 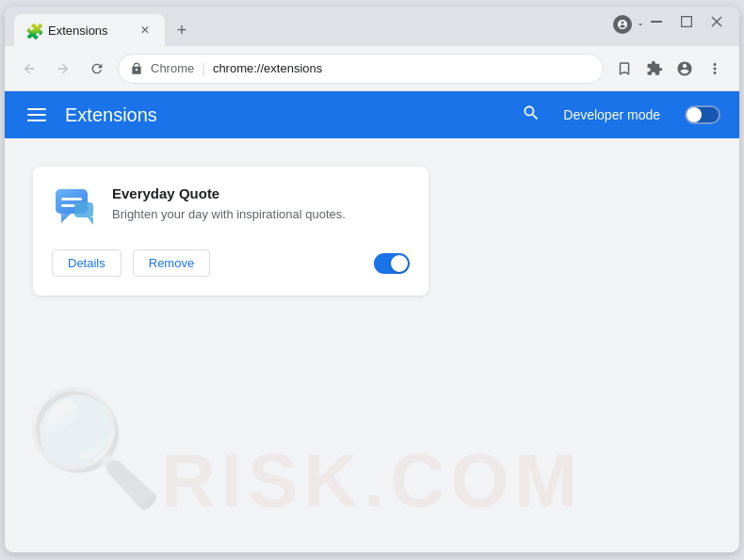 I want to click on secure-icon, so click(x=137, y=69).